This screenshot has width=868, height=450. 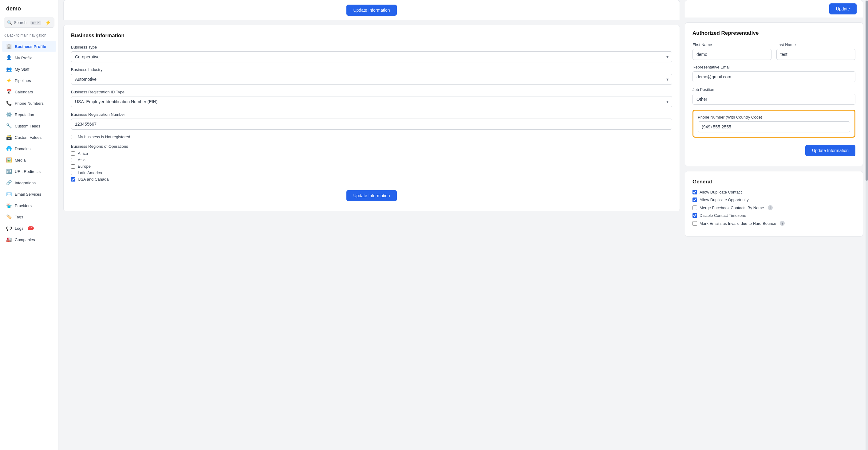 What do you see at coordinates (29, 92) in the screenshot?
I see `sidebar-item-calendars: 📅 Calendars` at bounding box center [29, 92].